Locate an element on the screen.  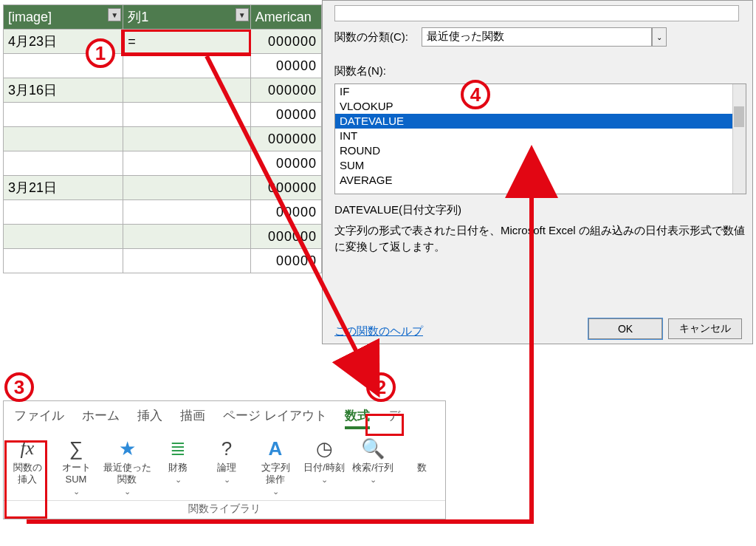
col-header-american: American is located at coordinates (286, 18).